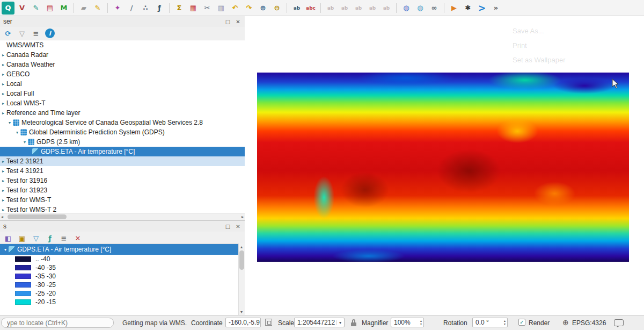  What do you see at coordinates (145, 8) in the screenshot?
I see `vertex-tool-icon: ∴` at bounding box center [145, 8].